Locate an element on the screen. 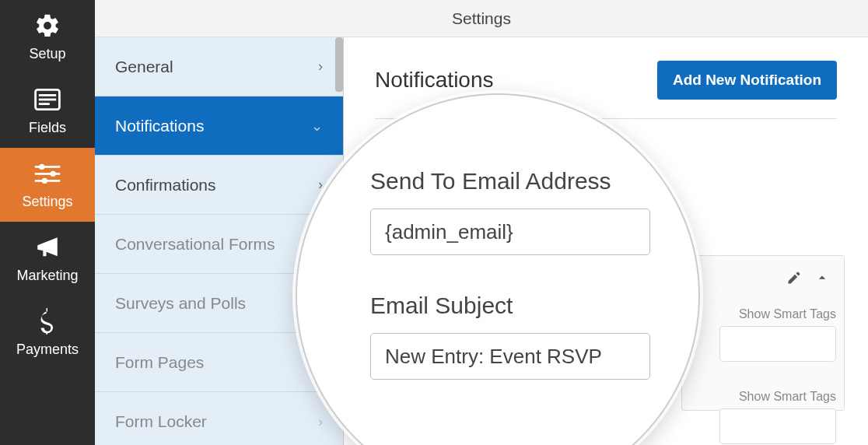 Image resolution: width=868 pixels, height=445 pixels. sliders-icon is located at coordinates (47, 173).